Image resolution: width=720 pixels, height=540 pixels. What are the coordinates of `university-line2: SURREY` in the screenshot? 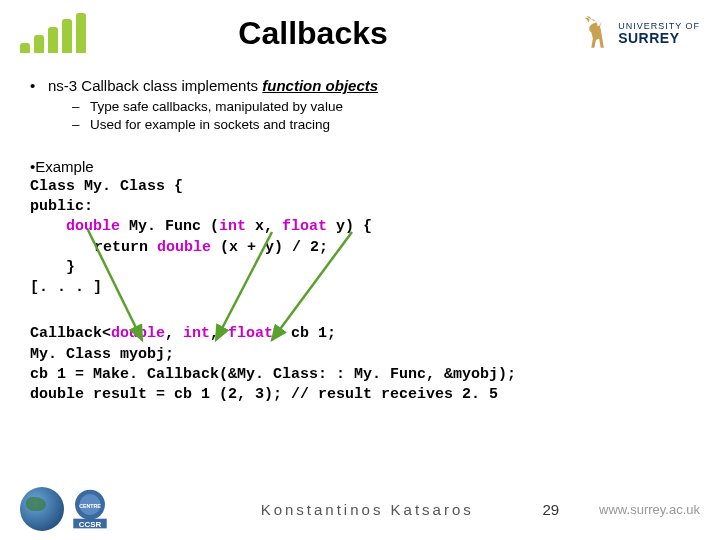 It's located at (659, 38).